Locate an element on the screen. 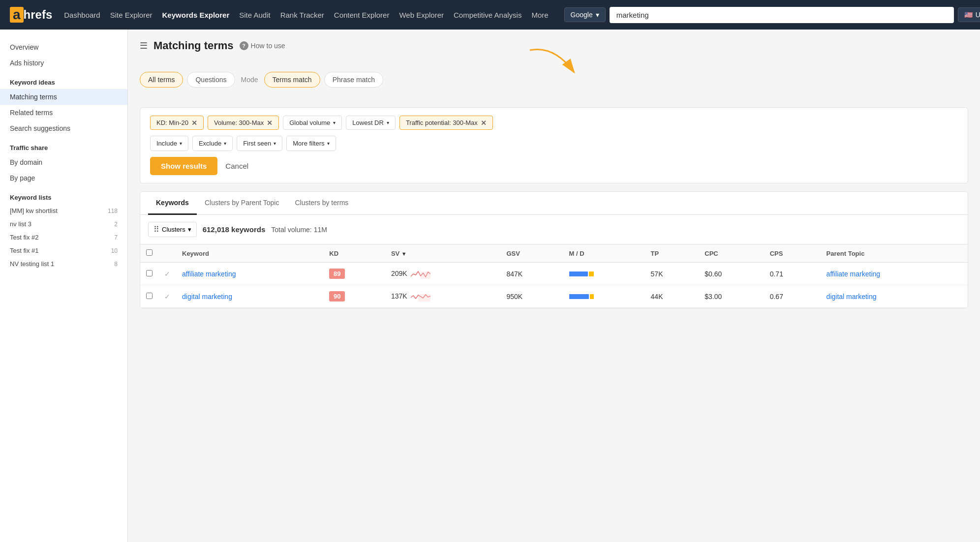  kd-filter-remove: ✕ is located at coordinates (194, 123).